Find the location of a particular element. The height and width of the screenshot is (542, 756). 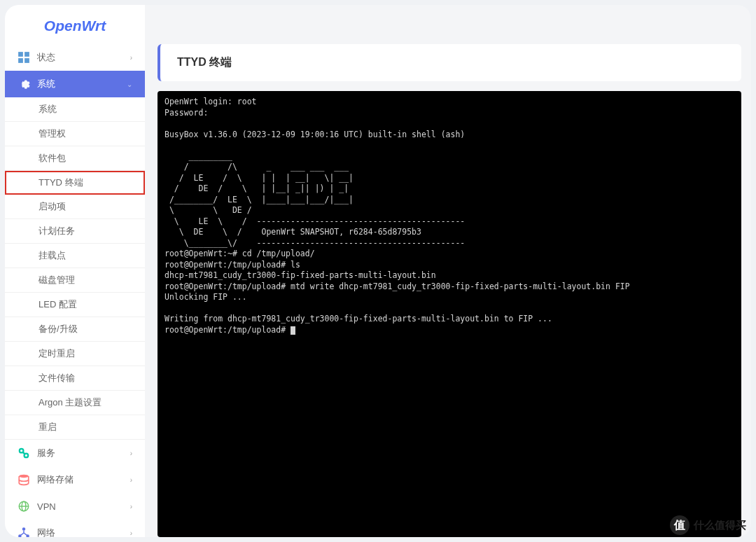

terminal-cursor is located at coordinates (293, 331).